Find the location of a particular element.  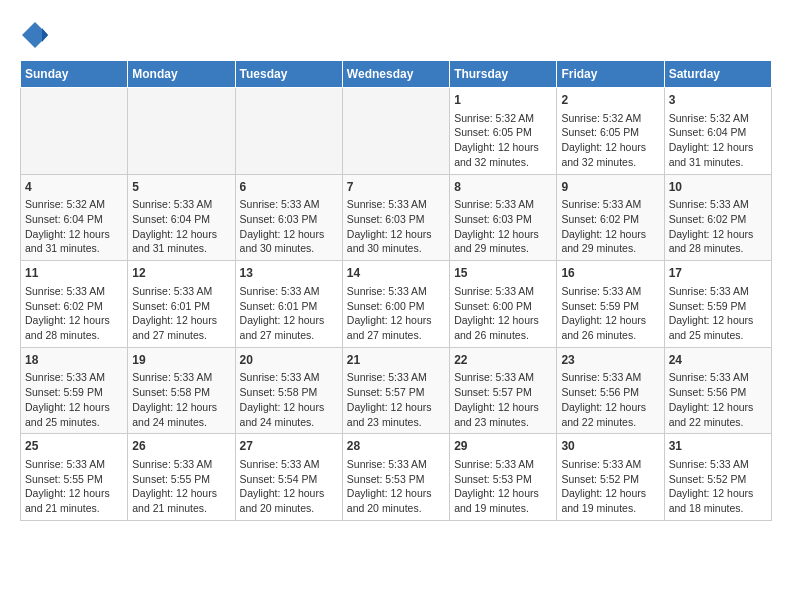

day-header-sunday: Sunday is located at coordinates (74, 74).